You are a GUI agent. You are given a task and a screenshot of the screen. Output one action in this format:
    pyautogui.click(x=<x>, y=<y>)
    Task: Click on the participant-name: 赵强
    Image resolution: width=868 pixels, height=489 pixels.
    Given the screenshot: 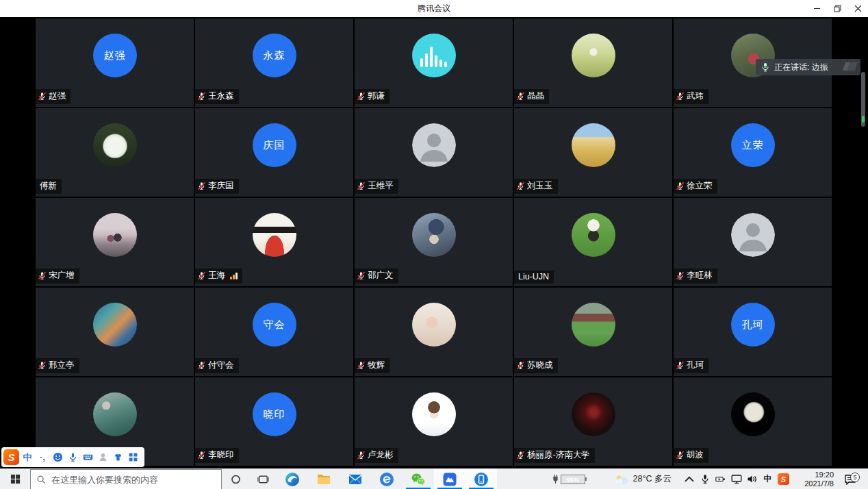 What is the action you would take?
    pyautogui.click(x=58, y=96)
    